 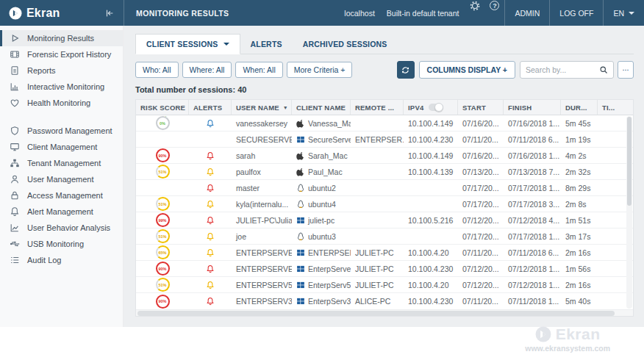 What do you see at coordinates (406, 70) in the screenshot?
I see `refresh-button` at bounding box center [406, 70].